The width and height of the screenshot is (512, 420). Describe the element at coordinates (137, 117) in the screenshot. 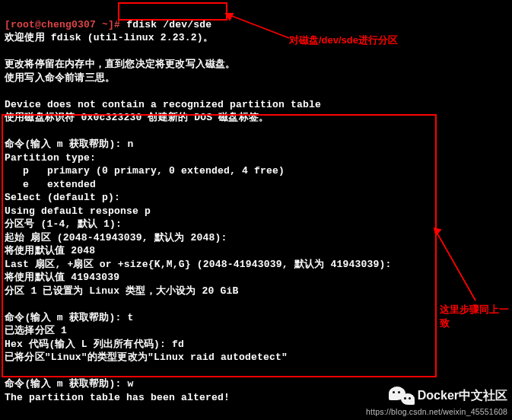

I see `out-line: 使用磁盘标识符 0x0c323230 创建新的 DOS 磁盘标签。` at that location.